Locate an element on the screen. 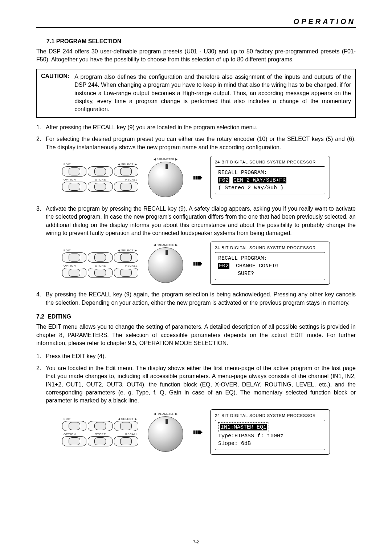  step-1: After pressing the RECALL key (9) you ar… is located at coordinates (196, 127).